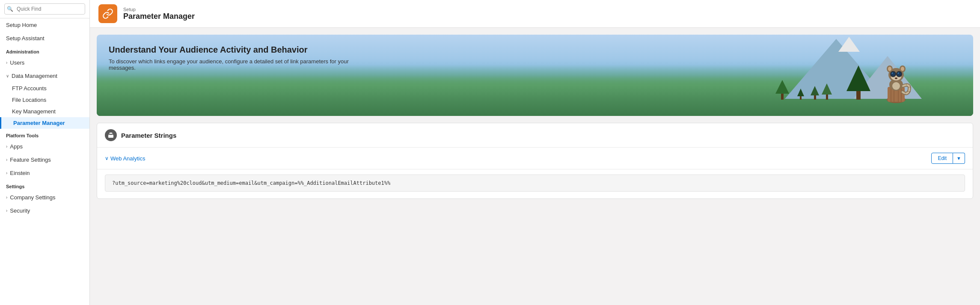 This screenshot has width=980, height=305. What do you see at coordinates (45, 9) in the screenshot?
I see `search-input` at bounding box center [45, 9].